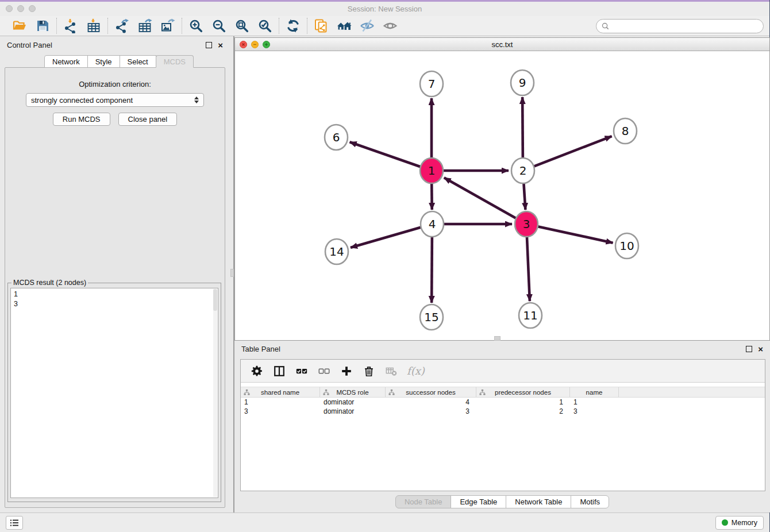 This screenshot has width=770, height=532. I want to click on node-4: 4, so click(432, 224).